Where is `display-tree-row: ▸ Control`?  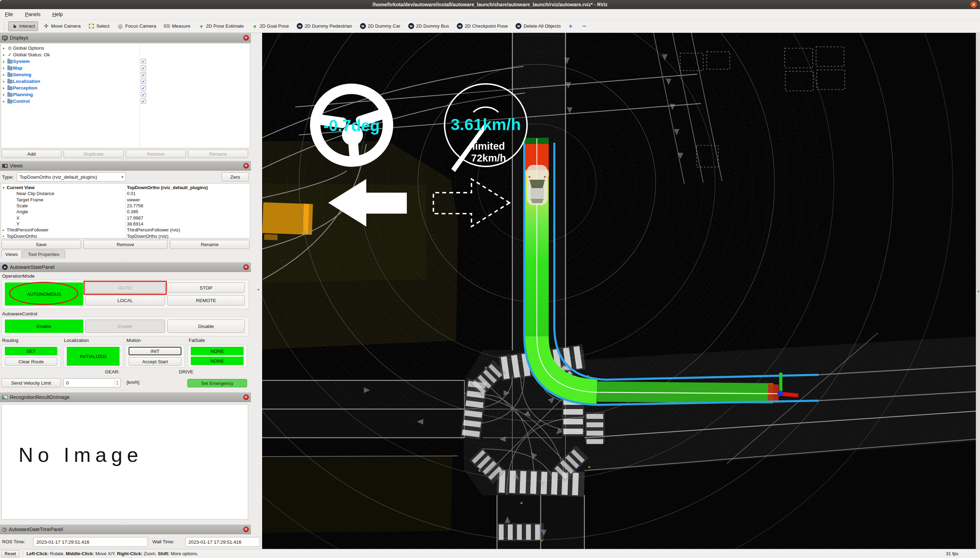
display-tree-row: ▸ Control is located at coordinates (126, 101).